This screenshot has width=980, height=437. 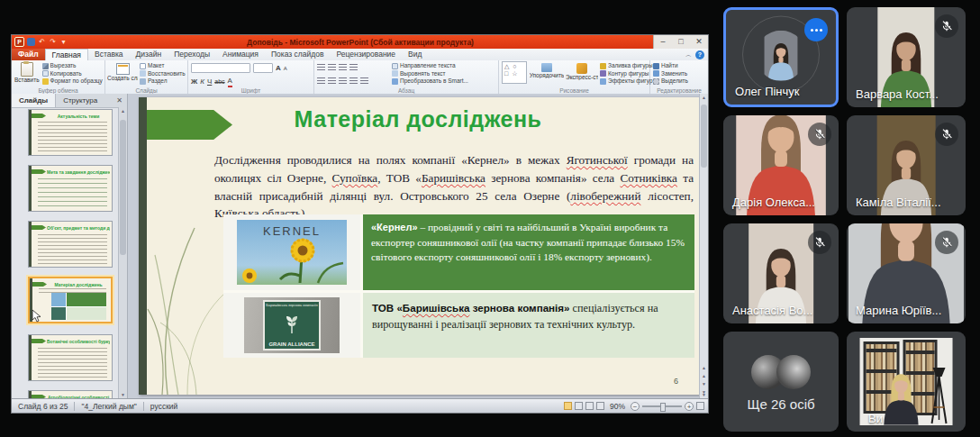 What do you see at coordinates (635, 406) in the screenshot?
I see `zoom-out-icon: −` at bounding box center [635, 406].